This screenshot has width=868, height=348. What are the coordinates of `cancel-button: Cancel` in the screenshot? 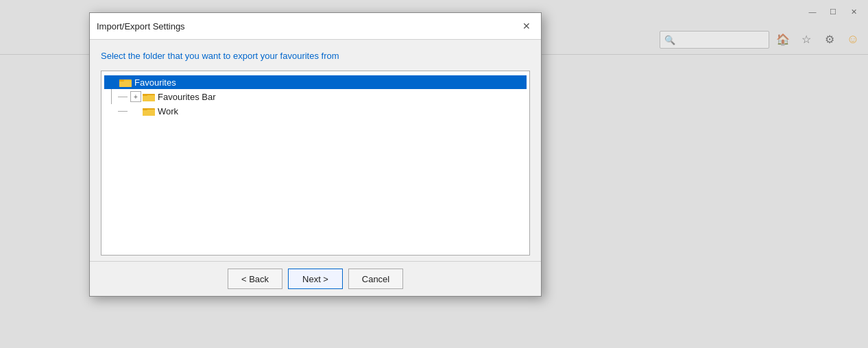 It's located at (376, 279).